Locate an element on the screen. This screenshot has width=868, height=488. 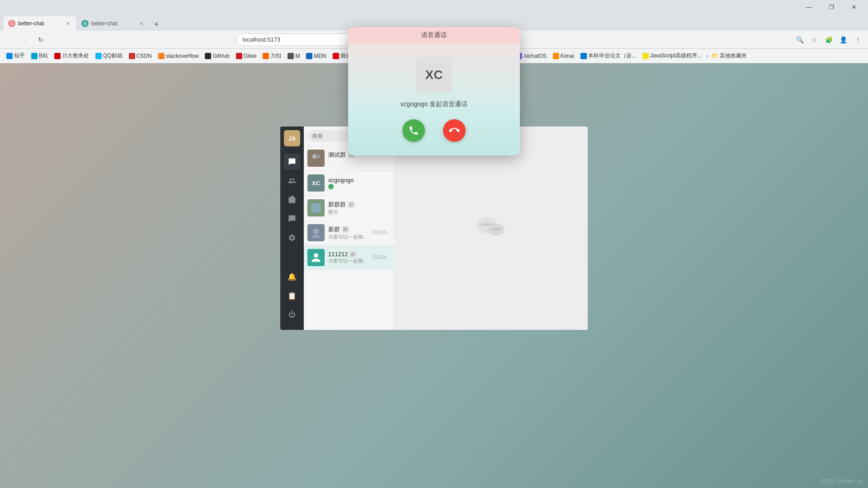
bookmark-github: GitHub is located at coordinates (217, 56).